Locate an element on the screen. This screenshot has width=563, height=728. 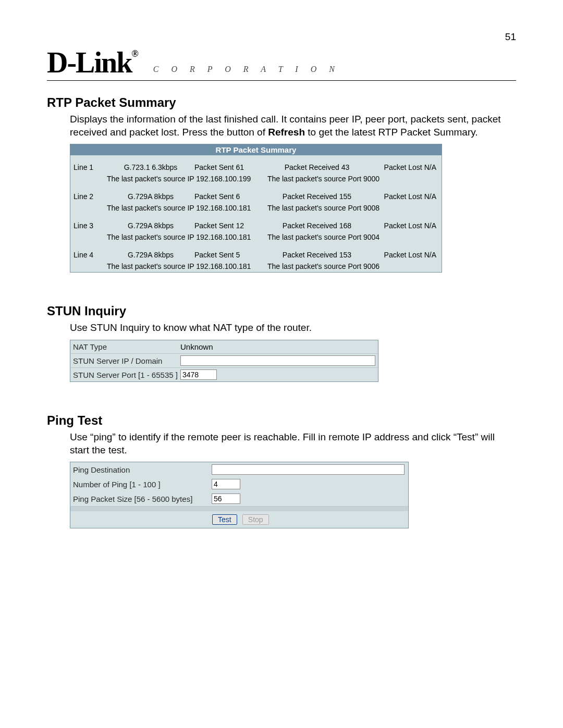
stun-section: STUN Inquiry Use STUN Inquiry to know wh… is located at coordinates (282, 343).